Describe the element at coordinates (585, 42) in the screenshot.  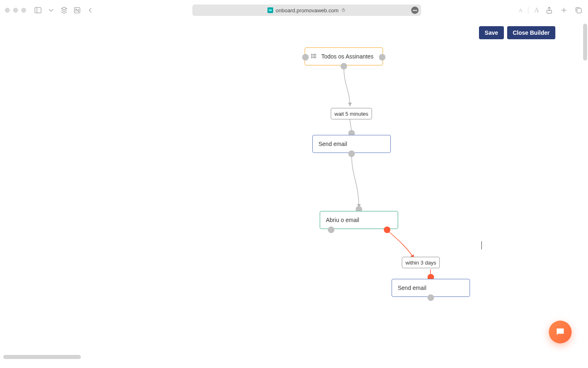
I see `vertical-scroll-thumb` at that location.